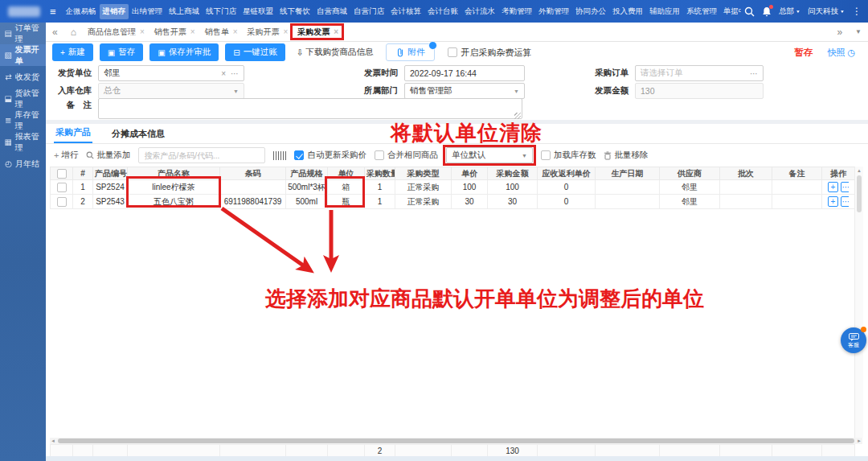  What do you see at coordinates (517, 11) in the screenshot?
I see `top-menu-item: 考勤管理` at bounding box center [517, 11].